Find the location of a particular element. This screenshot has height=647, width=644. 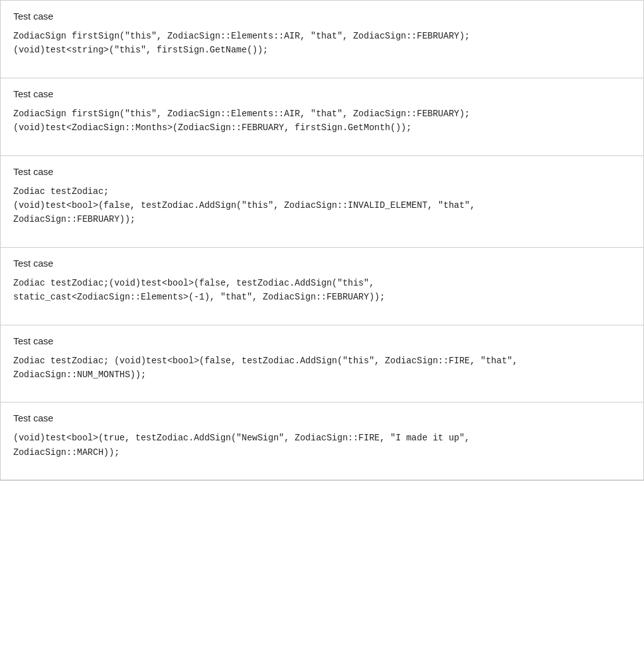

test-case-code-3: Zodiac testZodiac; (void)test<bool>(fals… is located at coordinates (322, 206).